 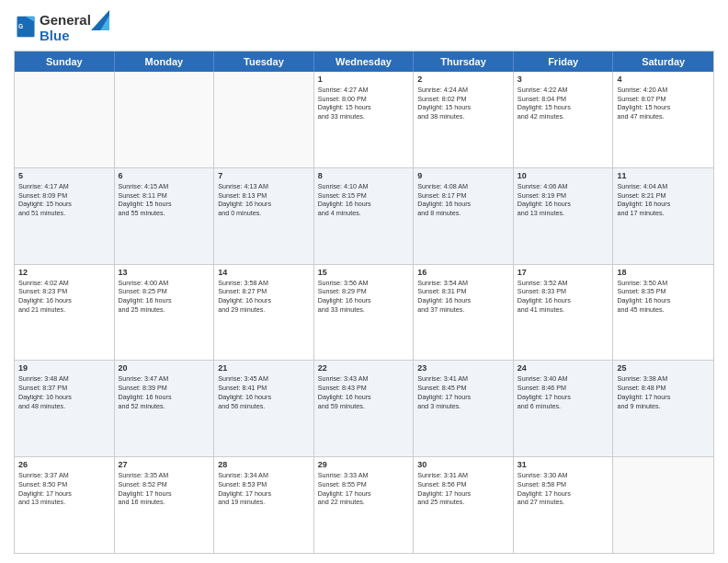 What do you see at coordinates (564, 505) in the screenshot?
I see `calendar-day-31: 31Sunrise: 3:30 AMSunset: 8:58 PMDayligh…` at bounding box center [564, 505].